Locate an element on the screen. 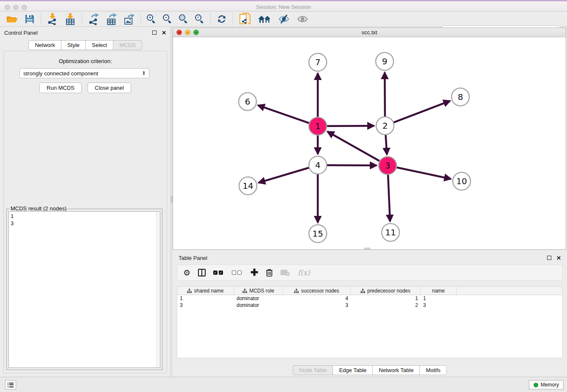 Image resolution: width=567 pixels, height=392 pixels. export-network-button is located at coordinates (94, 19).